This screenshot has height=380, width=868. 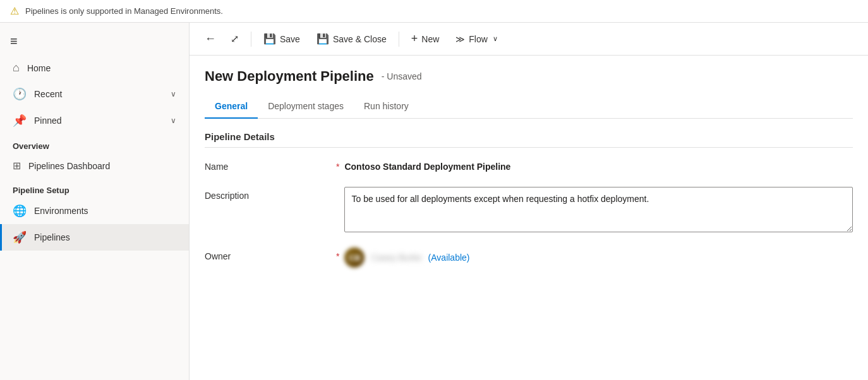 I want to click on sidebar-item-label: Environments, so click(x=61, y=211).